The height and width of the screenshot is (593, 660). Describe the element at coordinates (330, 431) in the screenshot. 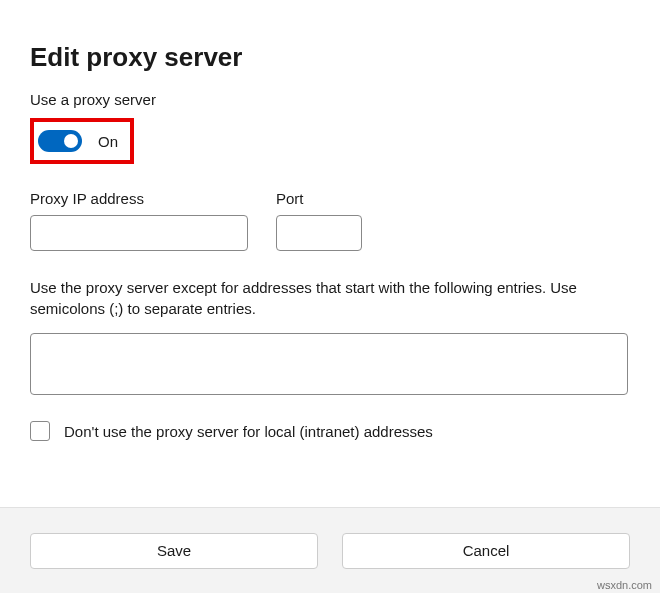

I see `local-bypass-row: Don't use the proxy server for local (in…` at that location.